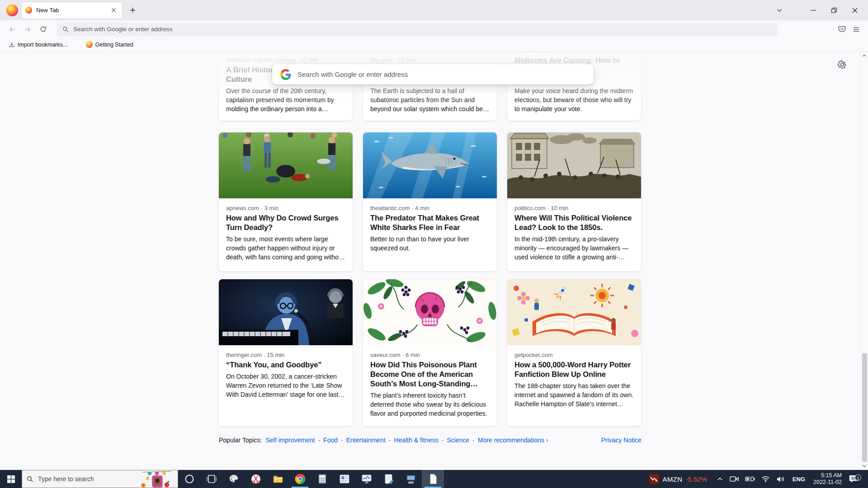  Describe the element at coordinates (109, 45) in the screenshot. I see `bookmark-getting-started: Getting Started` at that location.